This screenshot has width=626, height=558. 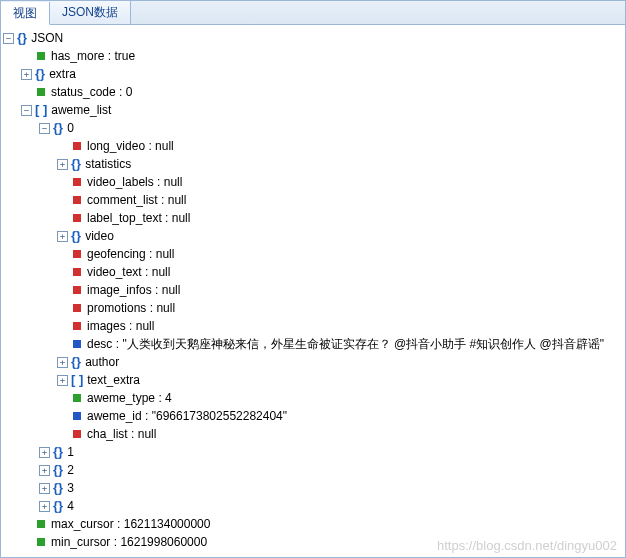 What do you see at coordinates (313, 416) in the screenshot?
I see `node-aweme-id: aweme_id : "6966173802552282404"` at bounding box center [313, 416].